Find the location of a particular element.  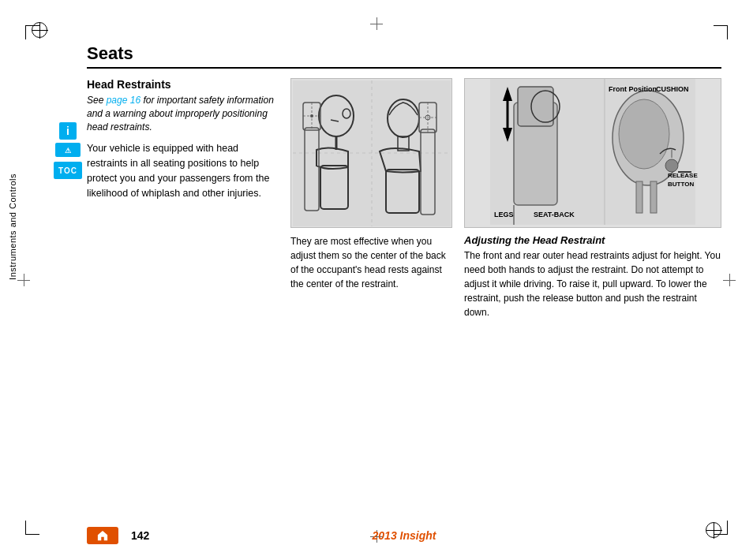

italic-intro: See page 16 for important safety informa… is located at coordinates (182, 114).